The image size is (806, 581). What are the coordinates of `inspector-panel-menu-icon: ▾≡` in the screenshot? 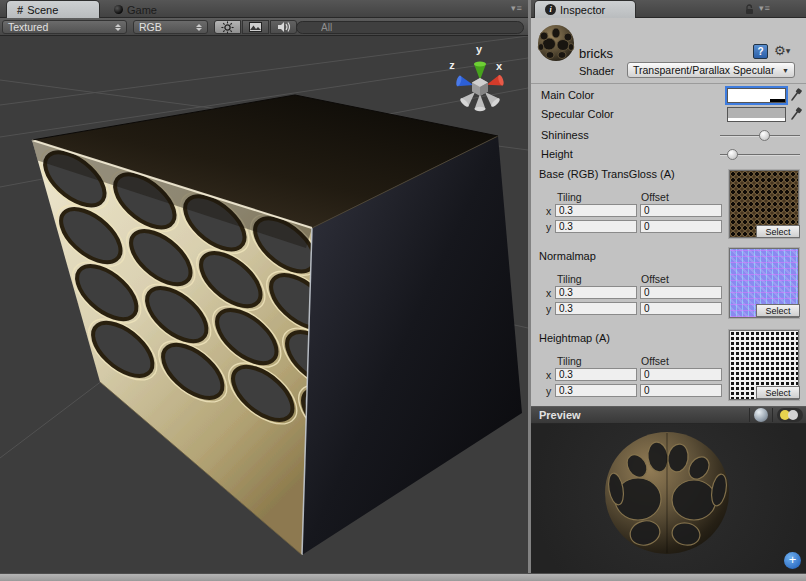 It's located at (765, 8).